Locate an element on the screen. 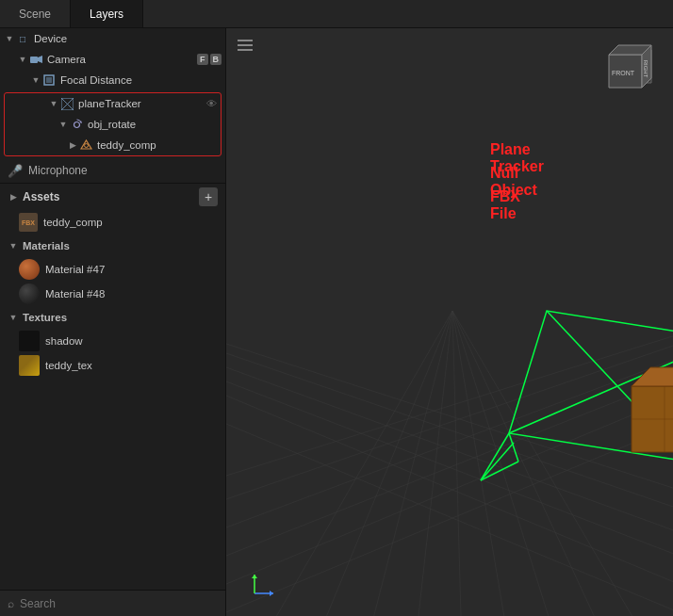 This screenshot has height=616, width=673. search-input is located at coordinates (119, 604).